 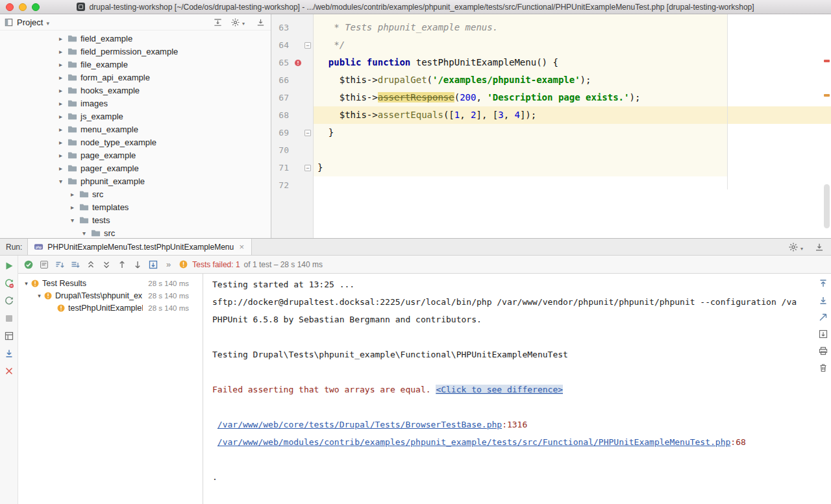 What do you see at coordinates (135, 51) in the screenshot?
I see `project-tree-item-field_permission_example: ▸field_permission_example` at bounding box center [135, 51].